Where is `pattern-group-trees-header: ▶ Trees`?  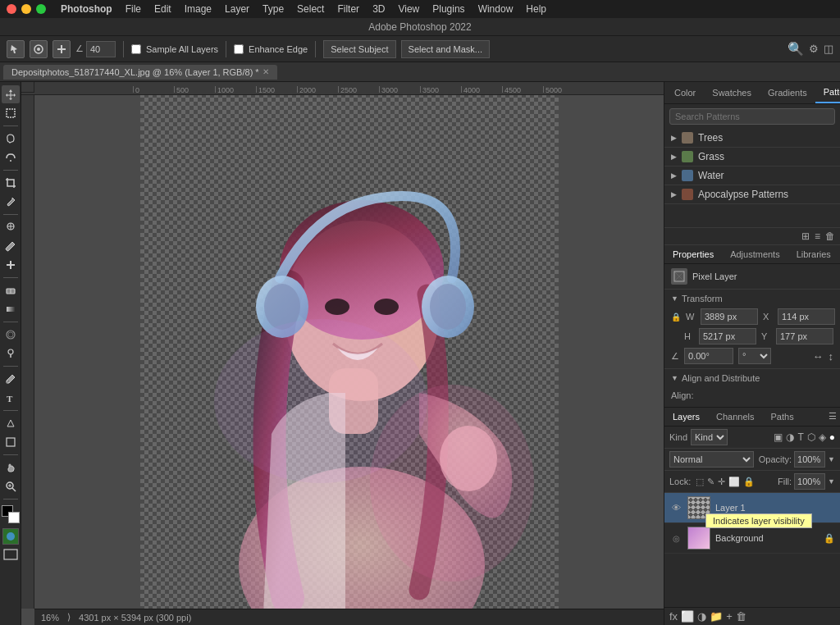
pattern-group-trees-header: ▶ Trees is located at coordinates (752, 138).